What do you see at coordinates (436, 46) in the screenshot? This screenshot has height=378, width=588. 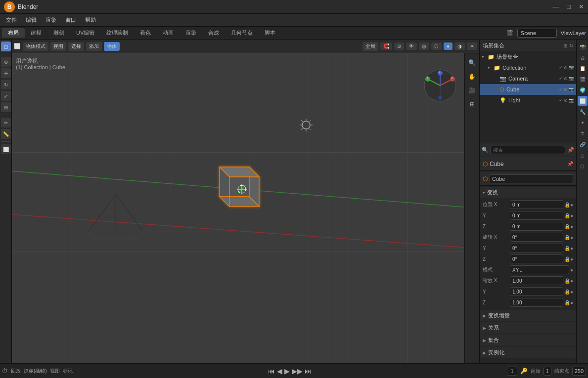 I see `shading-wireframe: ⬡` at bounding box center [436, 46].